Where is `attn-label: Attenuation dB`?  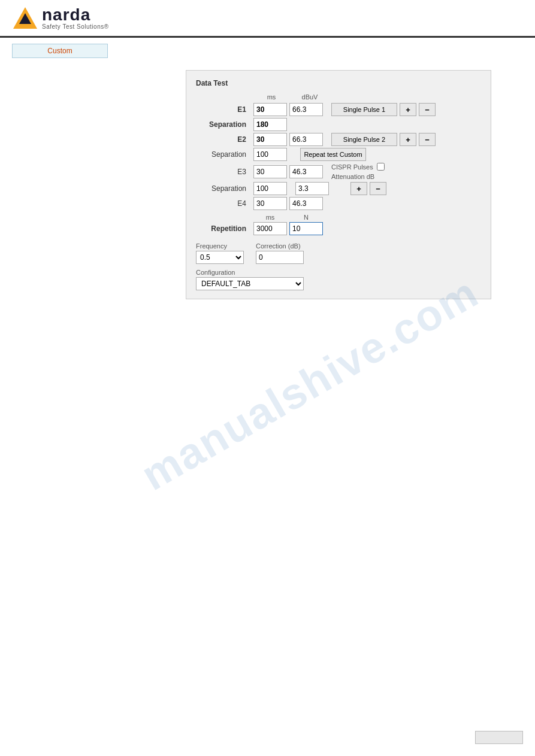 attn-label: Attenuation dB is located at coordinates (358, 177).